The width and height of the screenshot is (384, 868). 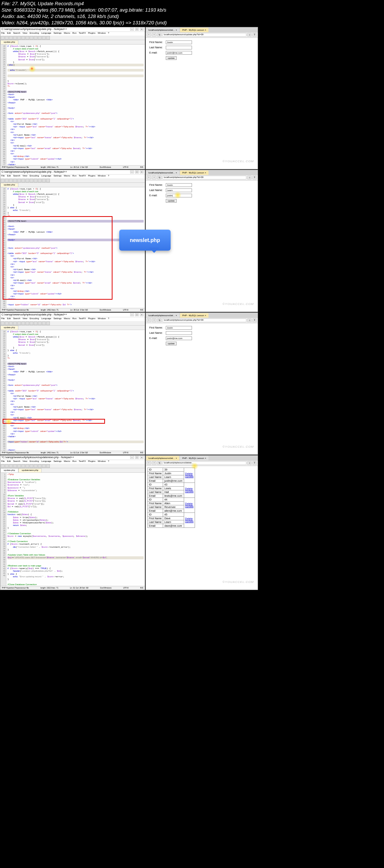 I want to click on paste-icon, so click(x=27, y=38).